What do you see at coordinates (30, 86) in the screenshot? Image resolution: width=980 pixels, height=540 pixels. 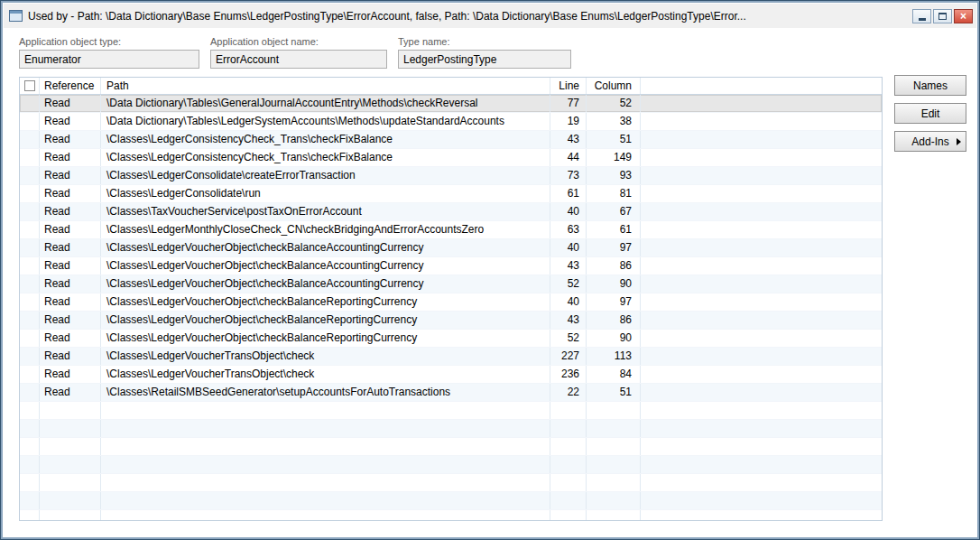 I see `select-all-checkbox` at bounding box center [30, 86].